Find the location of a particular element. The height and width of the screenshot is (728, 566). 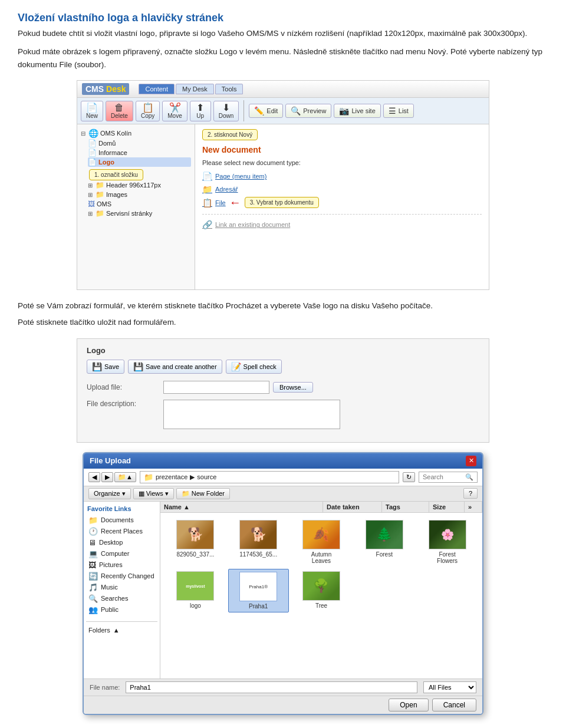

sidebar-item-searches: 🔍 Searches is located at coordinates (121, 599).